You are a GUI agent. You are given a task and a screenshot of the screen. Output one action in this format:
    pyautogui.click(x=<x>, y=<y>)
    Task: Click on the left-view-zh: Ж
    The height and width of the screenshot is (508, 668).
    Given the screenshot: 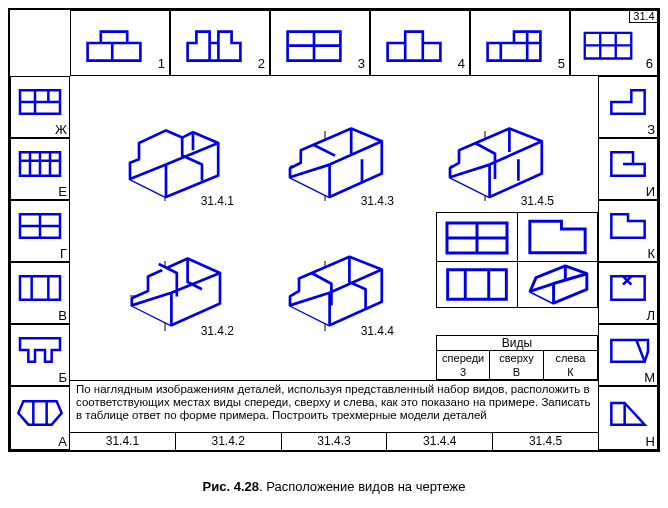 What is the action you would take?
    pyautogui.click(x=40, y=107)
    